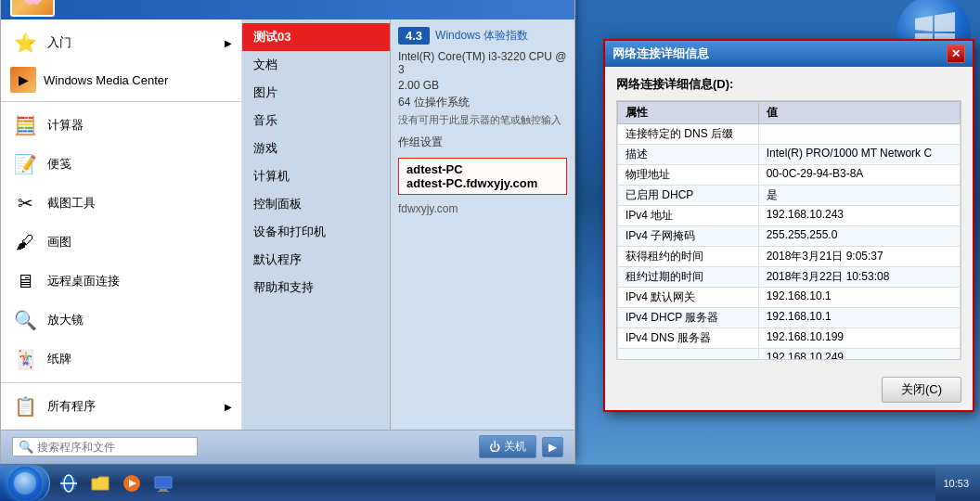  I want to click on property-cell: IPv4 DHCP 服务器, so click(689, 318).